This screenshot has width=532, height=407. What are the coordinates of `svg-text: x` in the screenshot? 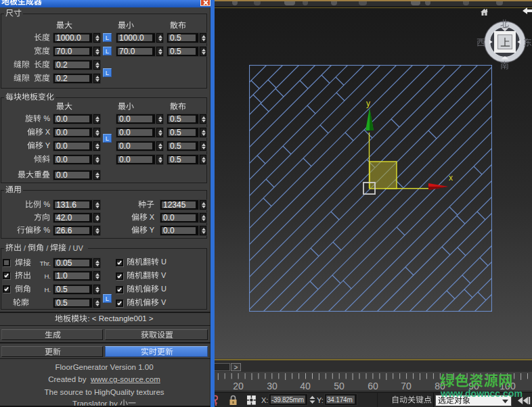 It's located at (451, 178).